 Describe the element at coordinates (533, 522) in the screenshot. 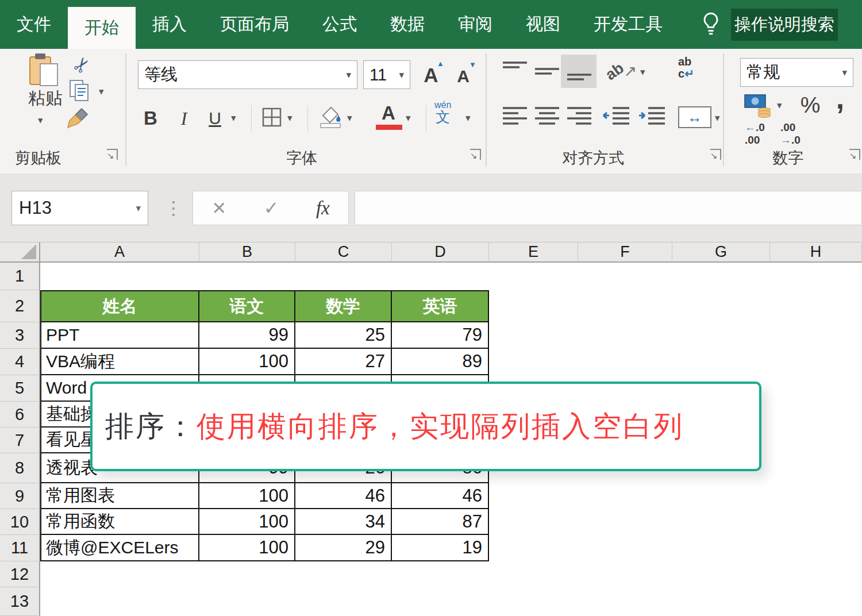

I see `cell-E10` at that location.